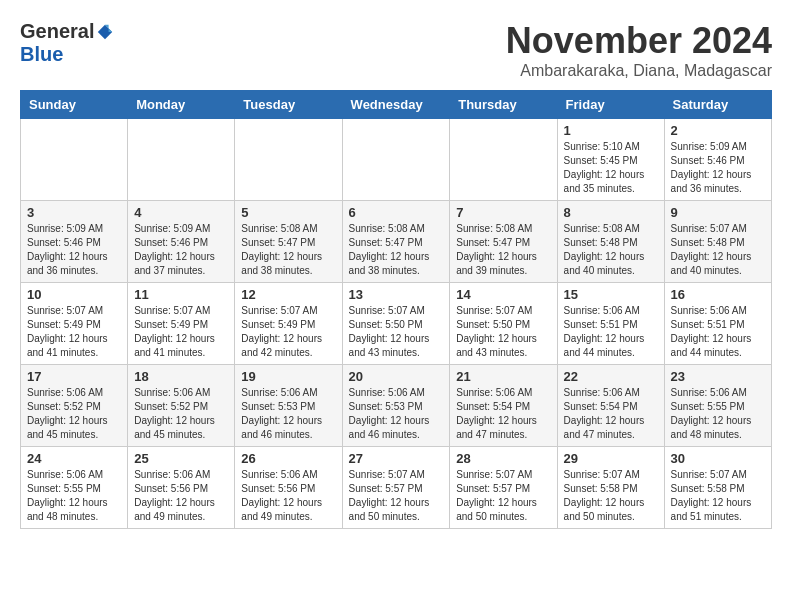 This screenshot has height=612, width=792. I want to click on calendar-cell: 9Sunrise: 5:07 AM Sunset: 5:48 PM Daylig…, so click(718, 242).